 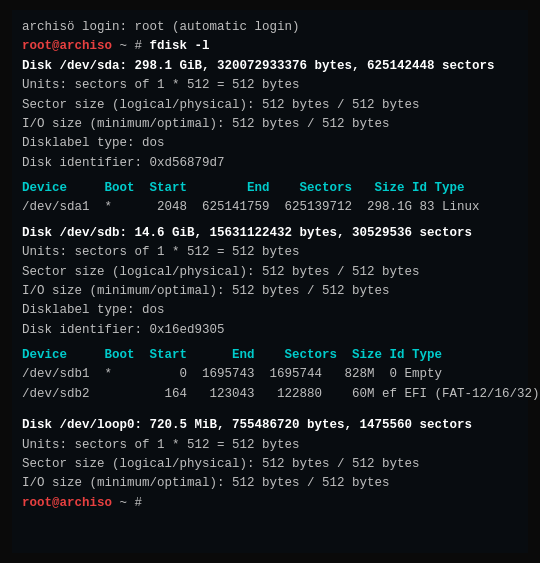 What do you see at coordinates (270, 426) in the screenshot?
I see `disk-loop-header: Disk /dev/loop0: 720.5 MiB, 755486720 by…` at bounding box center [270, 426].